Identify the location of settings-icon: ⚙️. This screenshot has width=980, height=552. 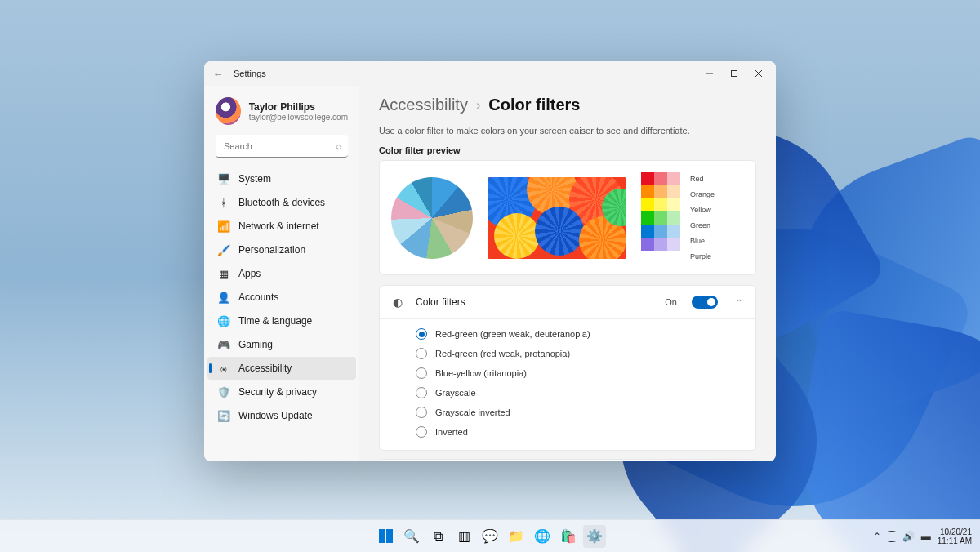
(595, 536).